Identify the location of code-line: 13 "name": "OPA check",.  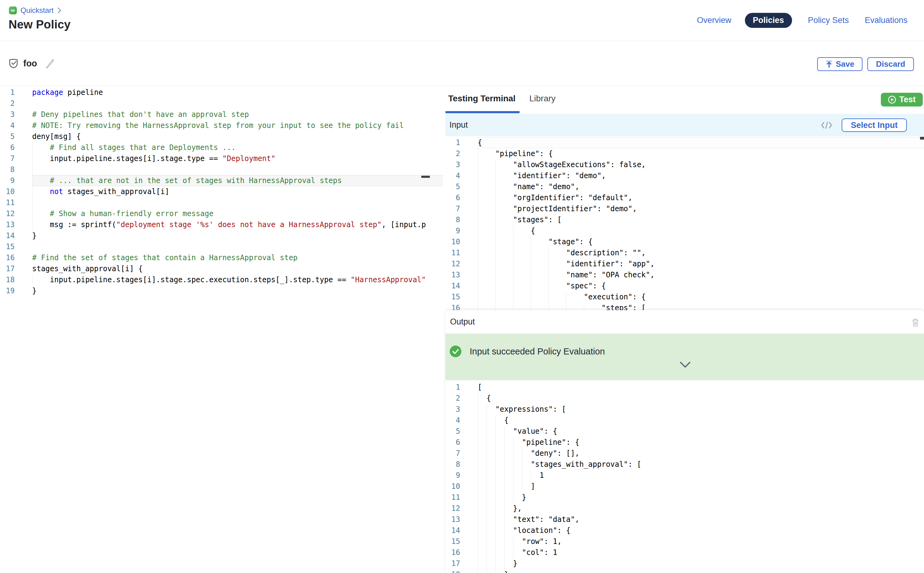
(684, 275).